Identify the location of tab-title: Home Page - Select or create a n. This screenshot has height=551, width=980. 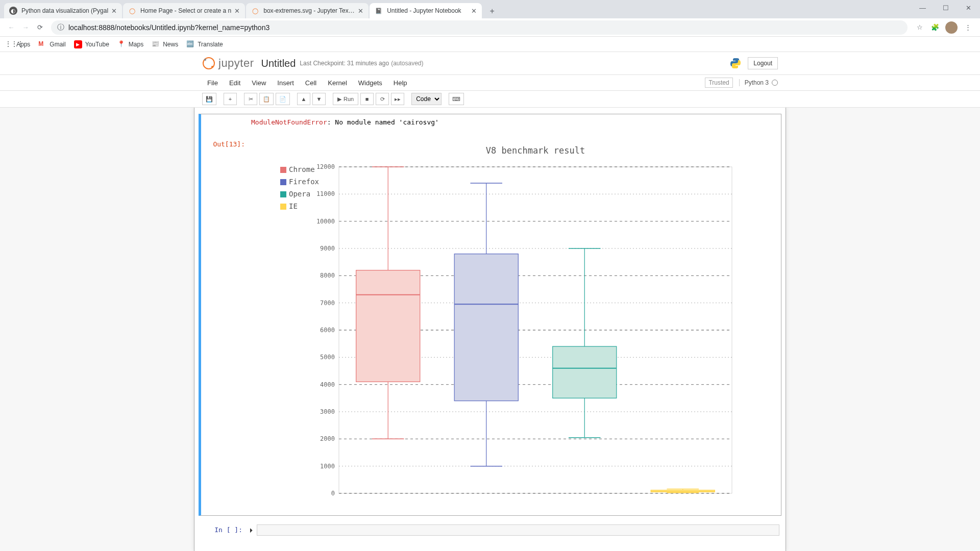
(186, 11).